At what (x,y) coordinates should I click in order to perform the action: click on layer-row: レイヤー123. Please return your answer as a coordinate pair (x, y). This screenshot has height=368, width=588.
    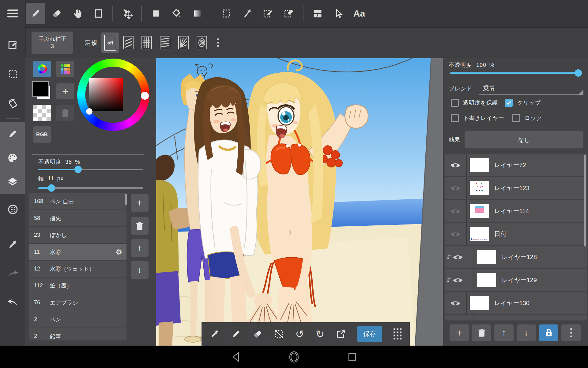
    Looking at the image, I should click on (516, 188).